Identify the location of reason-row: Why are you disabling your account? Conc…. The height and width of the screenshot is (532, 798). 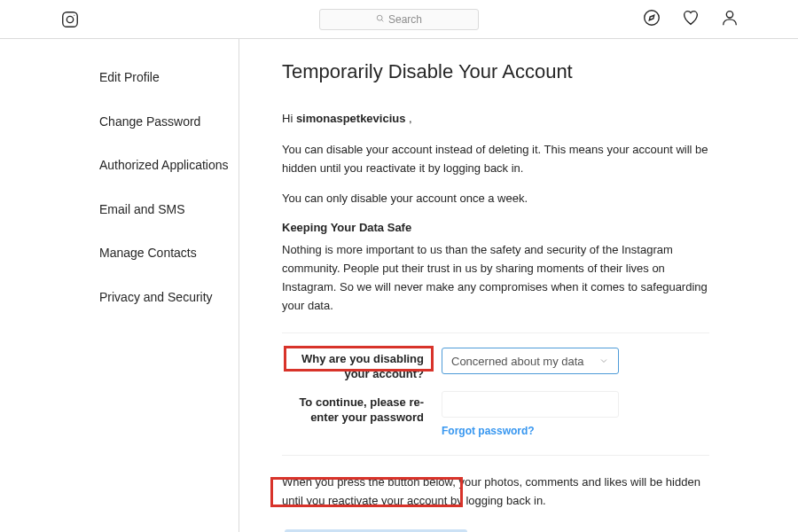
(496, 365).